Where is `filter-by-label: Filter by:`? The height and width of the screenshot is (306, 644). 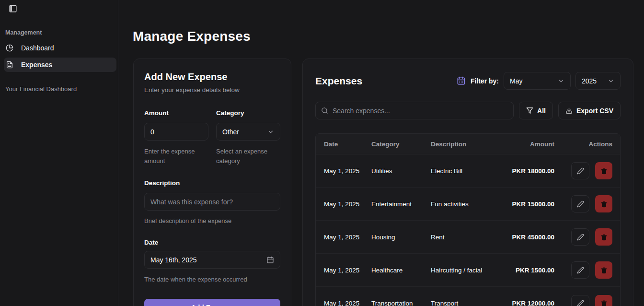
filter-by-label: Filter by: is located at coordinates (485, 81).